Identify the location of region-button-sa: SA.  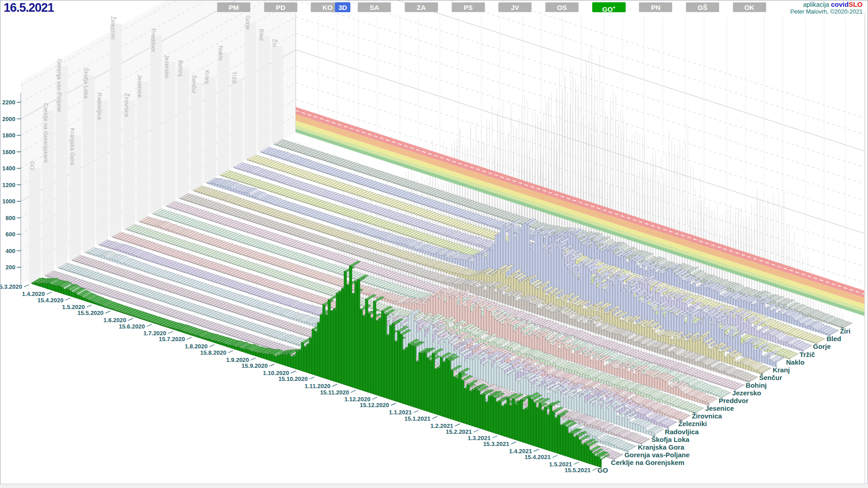
(374, 7).